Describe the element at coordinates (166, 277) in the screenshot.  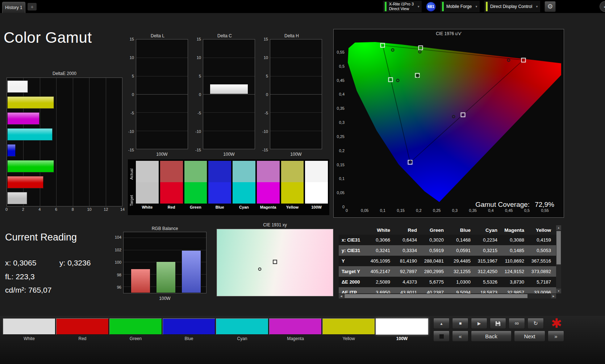
I see `rgb-bar-green` at that location.